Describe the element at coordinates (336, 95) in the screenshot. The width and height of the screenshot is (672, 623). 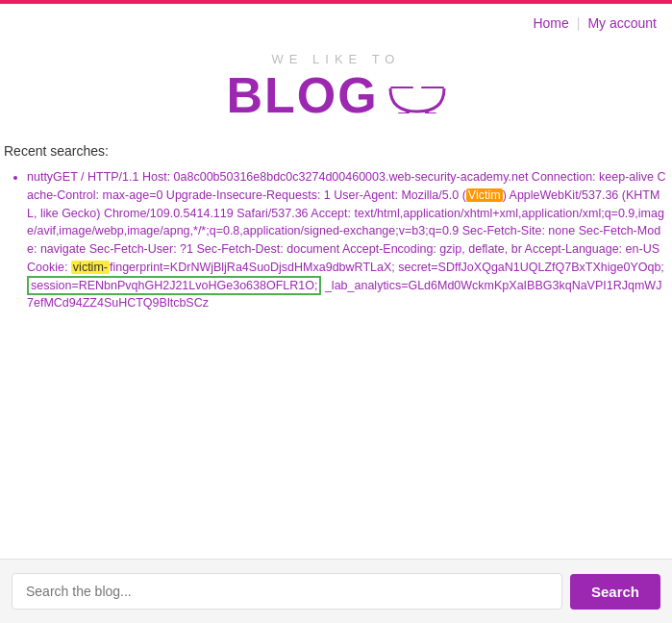
I see `logo-blog-row: BLOG` at that location.